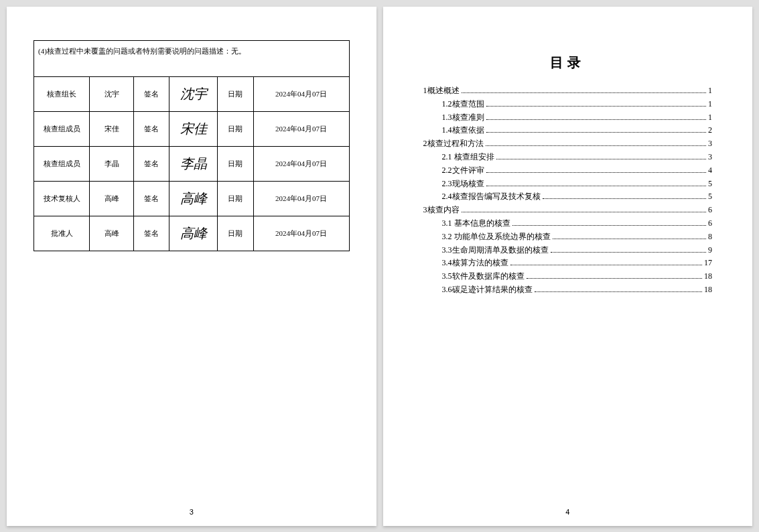 The width and height of the screenshot is (759, 532). I want to click on toc-entry: 3.3生命周期清单及数据的核查9, so click(577, 251).